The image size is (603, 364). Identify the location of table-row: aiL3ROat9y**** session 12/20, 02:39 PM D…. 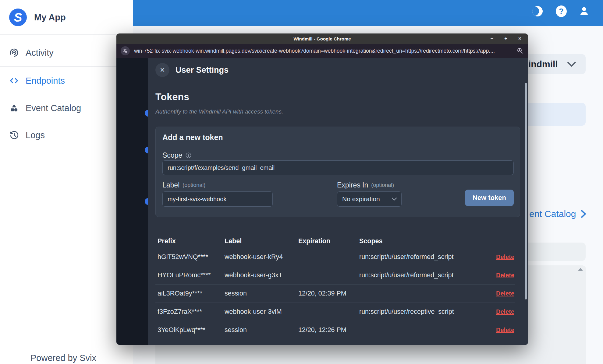
(335, 293).